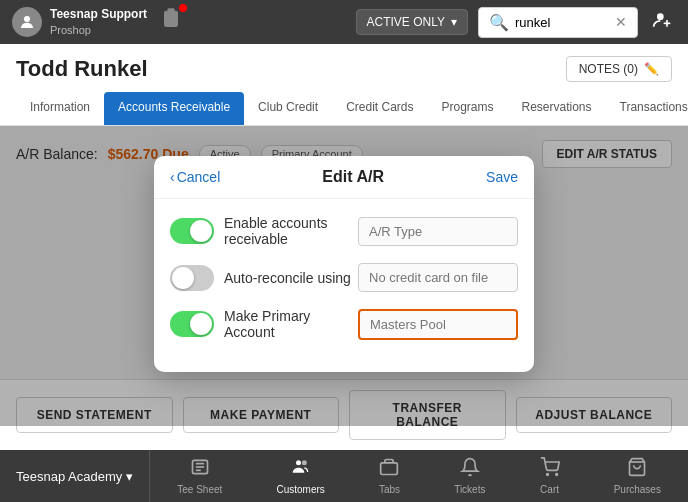  Describe the element at coordinates (201, 231) in the screenshot. I see `toggle-knob` at that location.